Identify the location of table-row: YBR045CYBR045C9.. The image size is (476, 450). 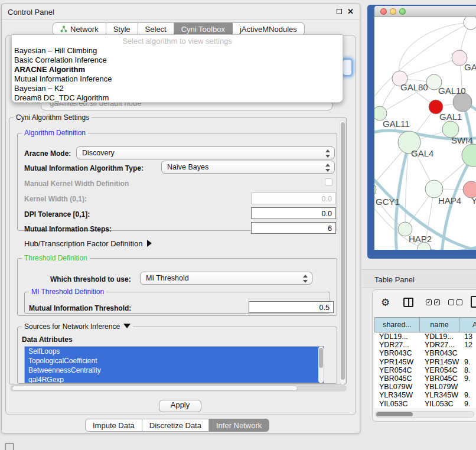
(425, 379).